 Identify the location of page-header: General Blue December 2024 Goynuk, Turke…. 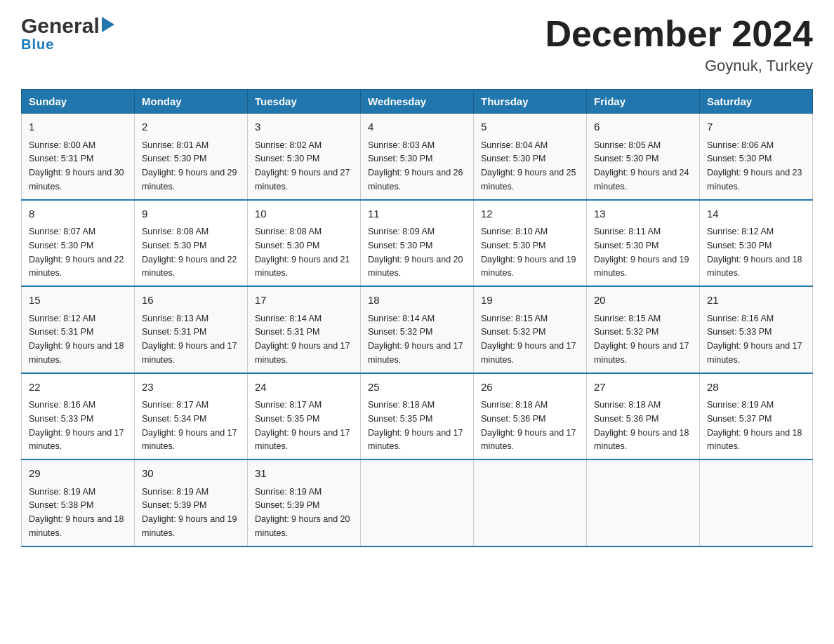
(417, 45).